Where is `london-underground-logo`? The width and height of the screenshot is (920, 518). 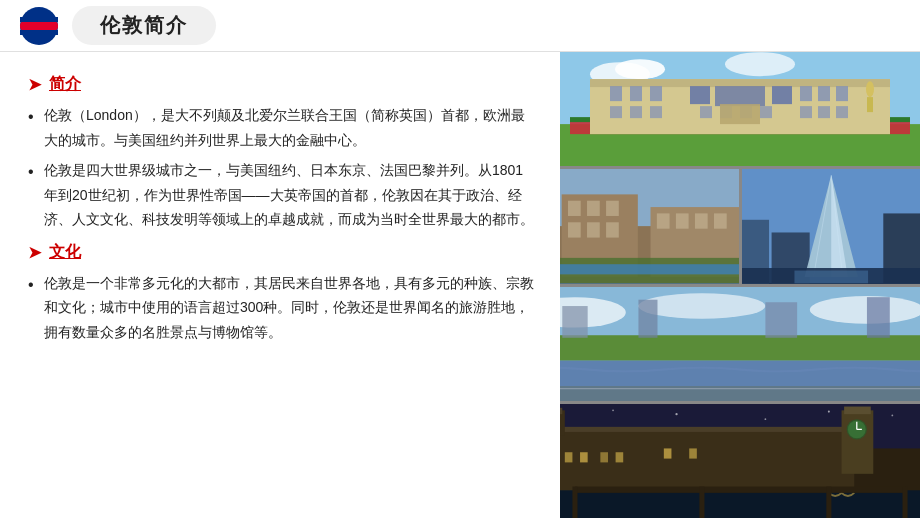
london-underground-logo is located at coordinates (39, 26).